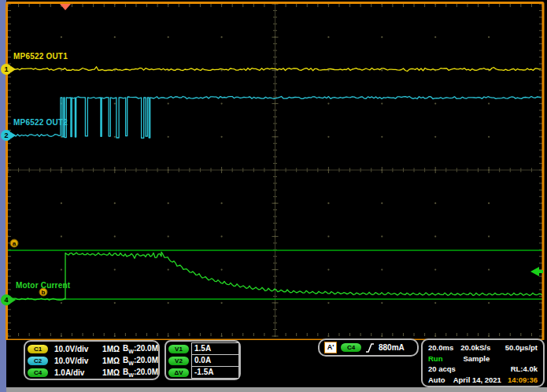 Image resolution: width=547 pixels, height=392 pixels. I want to click on ch2-bandwidth: BW:20.0M, so click(140, 361).